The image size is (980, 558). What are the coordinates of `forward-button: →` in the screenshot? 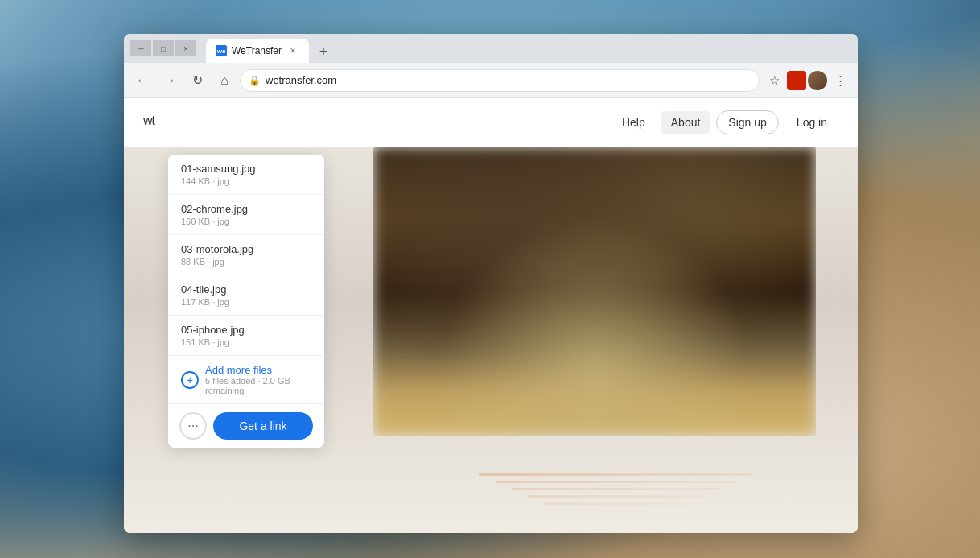 It's located at (170, 81).